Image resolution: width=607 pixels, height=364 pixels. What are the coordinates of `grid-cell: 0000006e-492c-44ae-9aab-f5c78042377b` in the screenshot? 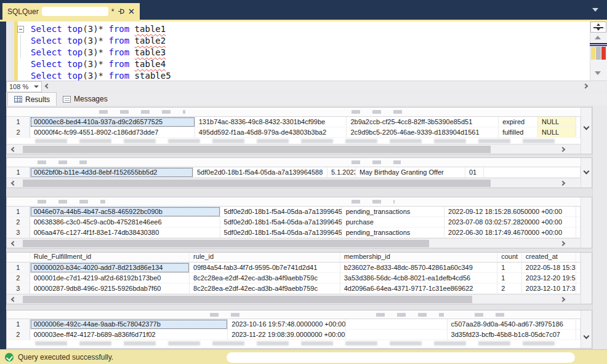 It's located at (129, 325).